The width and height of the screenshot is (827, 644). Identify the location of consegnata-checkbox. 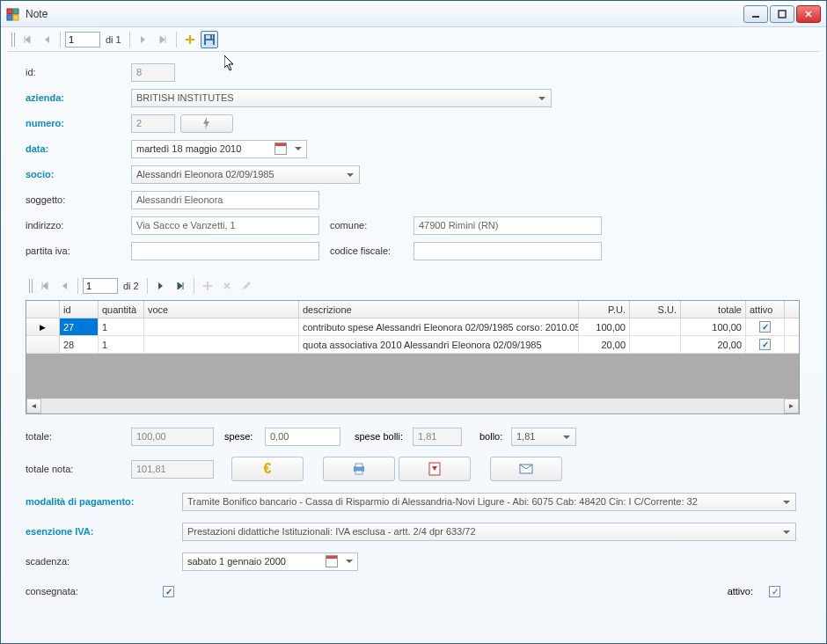
(169, 591).